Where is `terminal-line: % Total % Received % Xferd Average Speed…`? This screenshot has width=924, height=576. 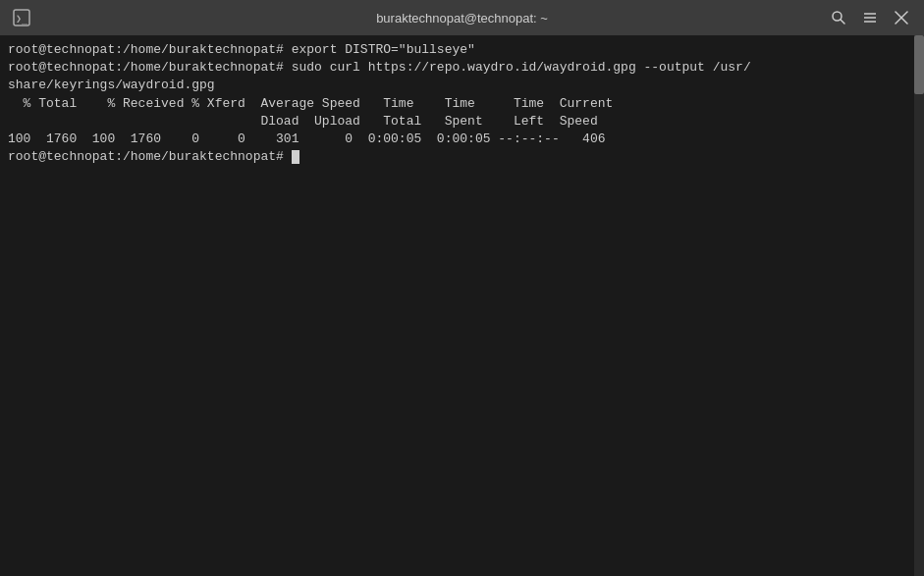 terminal-line: % Total % Received % Xferd Average Speed… is located at coordinates (462, 104).